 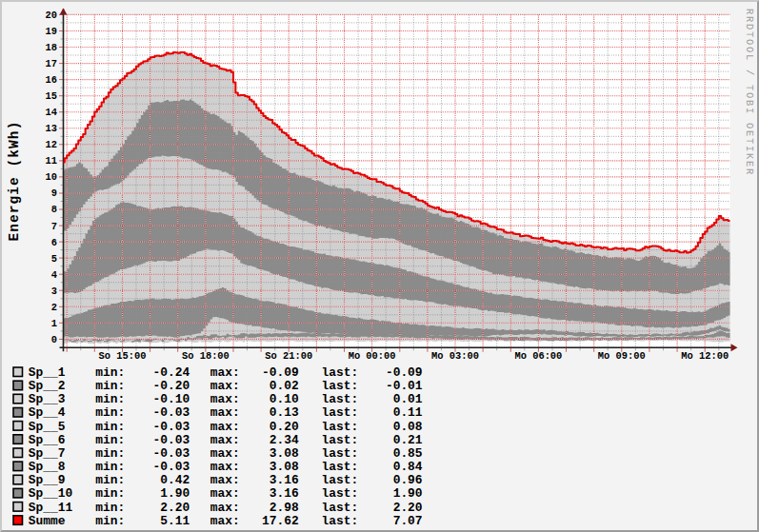 What do you see at coordinates (54, 340) in the screenshot?
I see `svg-text: 0` at bounding box center [54, 340].